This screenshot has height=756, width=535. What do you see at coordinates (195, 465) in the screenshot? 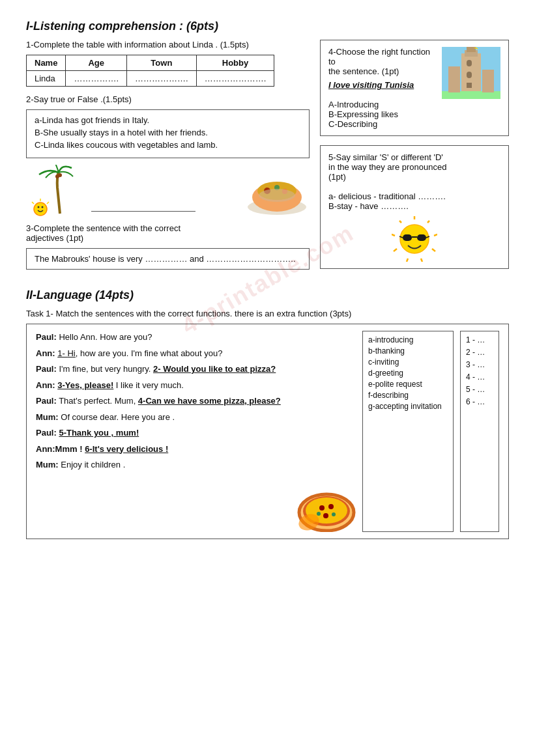
I see `dialogue-9: Mum: Enjoy it children .` at bounding box center [195, 465].